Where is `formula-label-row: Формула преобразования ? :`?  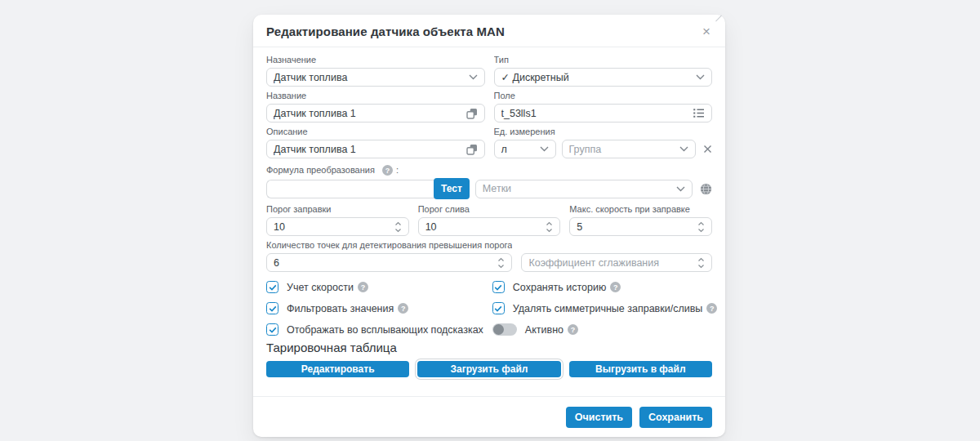 formula-label-row: Формула преобразования ? : is located at coordinates (489, 170).